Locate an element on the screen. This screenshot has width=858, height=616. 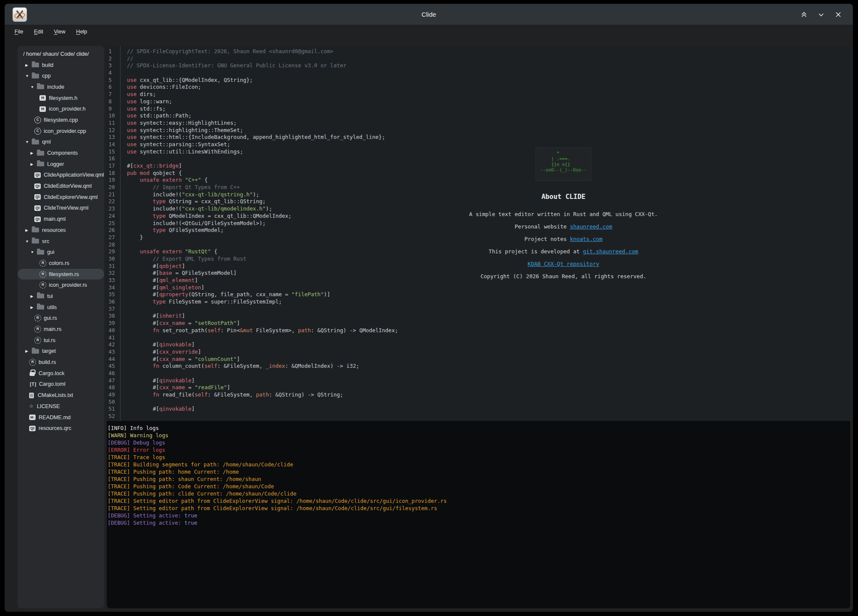
tree-item-clideexplorerview-qml: QtClideExplorerView.qml is located at coordinates (61, 197).